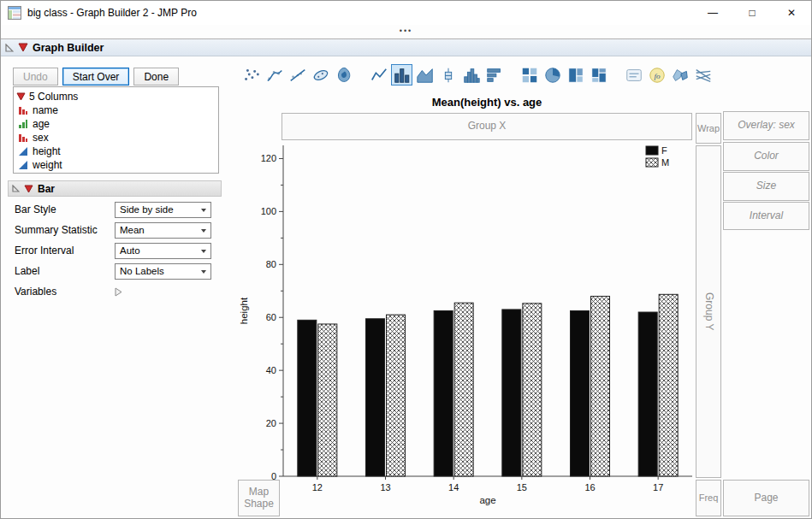 The image size is (812, 519). Describe the element at coordinates (320, 75) in the screenshot. I see `ellipse-icon` at that location.